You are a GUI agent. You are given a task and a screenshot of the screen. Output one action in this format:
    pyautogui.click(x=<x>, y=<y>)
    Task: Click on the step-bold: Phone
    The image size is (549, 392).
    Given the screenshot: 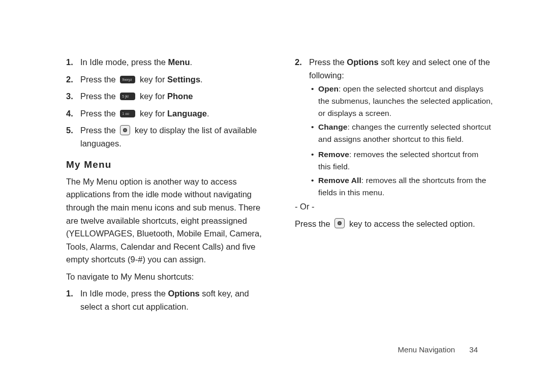 What is the action you would take?
    pyautogui.click(x=180, y=96)
    